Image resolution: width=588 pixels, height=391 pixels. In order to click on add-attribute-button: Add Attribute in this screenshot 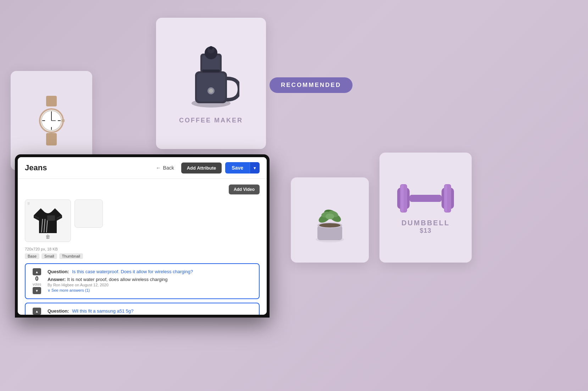, I will do `click(201, 168)`.